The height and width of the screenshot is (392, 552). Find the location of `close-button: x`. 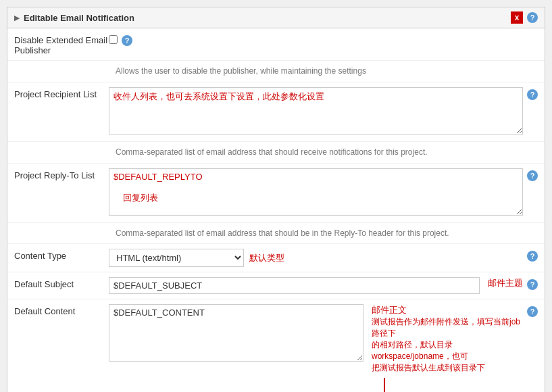

close-button: x is located at coordinates (517, 18).